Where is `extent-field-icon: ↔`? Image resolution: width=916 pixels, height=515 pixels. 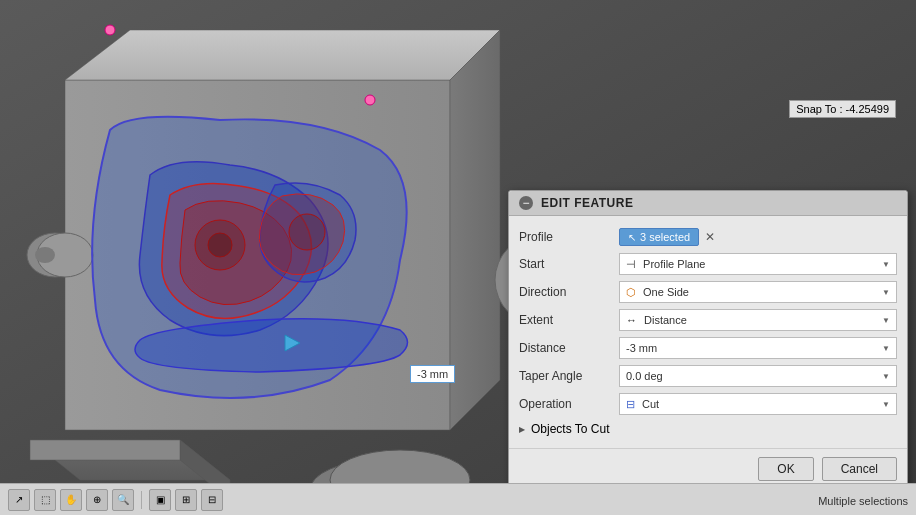
extent-field-icon: ↔ is located at coordinates (632, 320).